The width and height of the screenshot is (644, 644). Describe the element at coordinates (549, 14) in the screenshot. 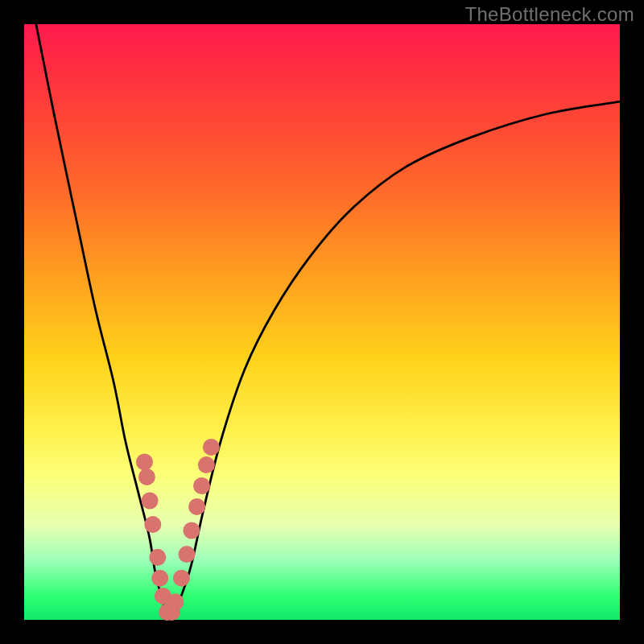

I see `watermark-text: TheBottleneck.com` at that location.